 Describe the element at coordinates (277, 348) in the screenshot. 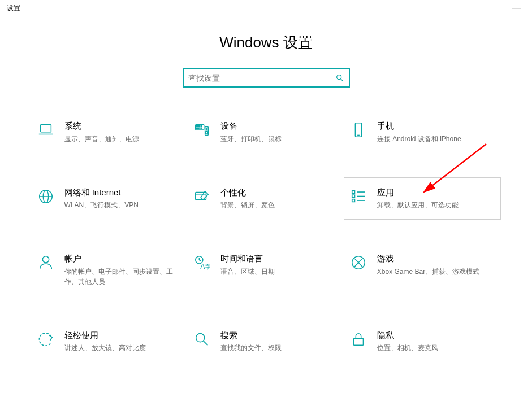

I see `category-desc: 查找我的文件、权限` at that location.